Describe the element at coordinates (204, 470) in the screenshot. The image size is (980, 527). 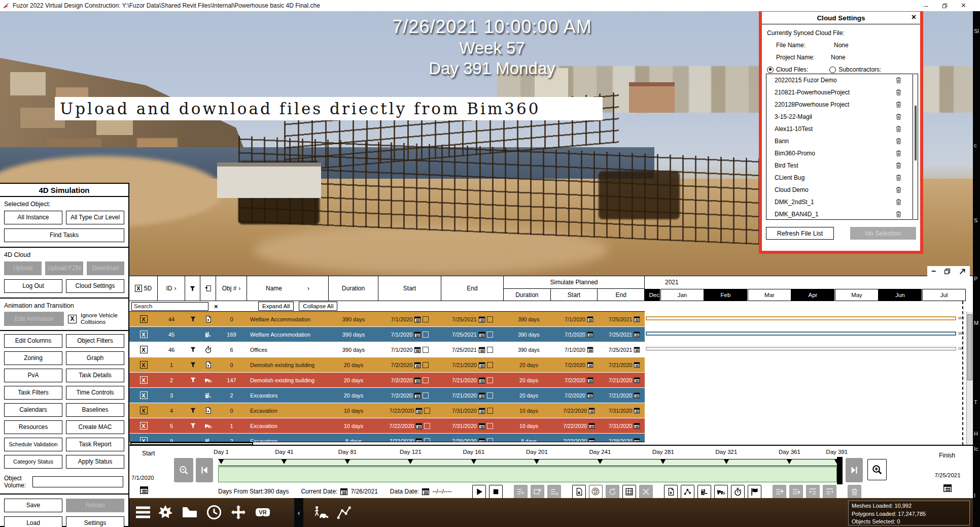
I see `timeline-skip-start-button` at that location.